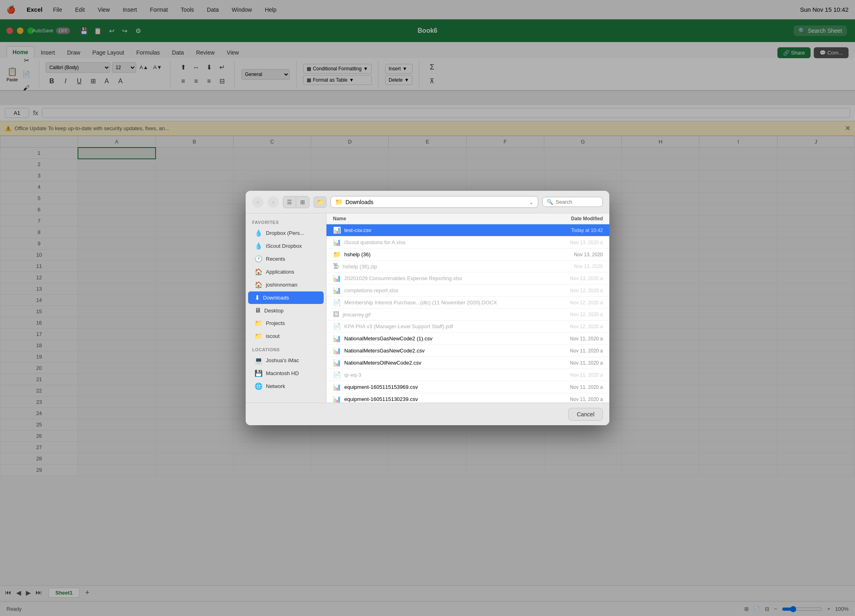 Image resolution: width=855 pixels, height=616 pixels. Describe the element at coordinates (468, 314) in the screenshot. I see `file-rows-container: 📊test-csv.csvToday at 10:42📊iScout quest…` at that location.